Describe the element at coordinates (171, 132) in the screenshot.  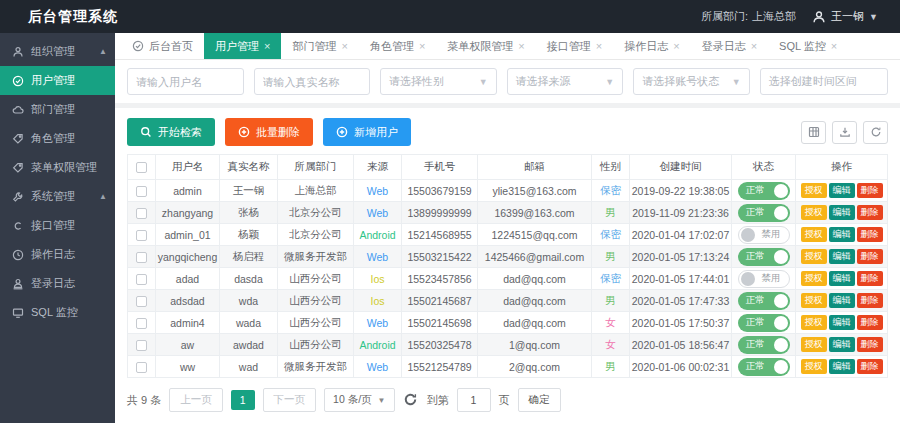
I see `search-button: 开始检索` at that location.